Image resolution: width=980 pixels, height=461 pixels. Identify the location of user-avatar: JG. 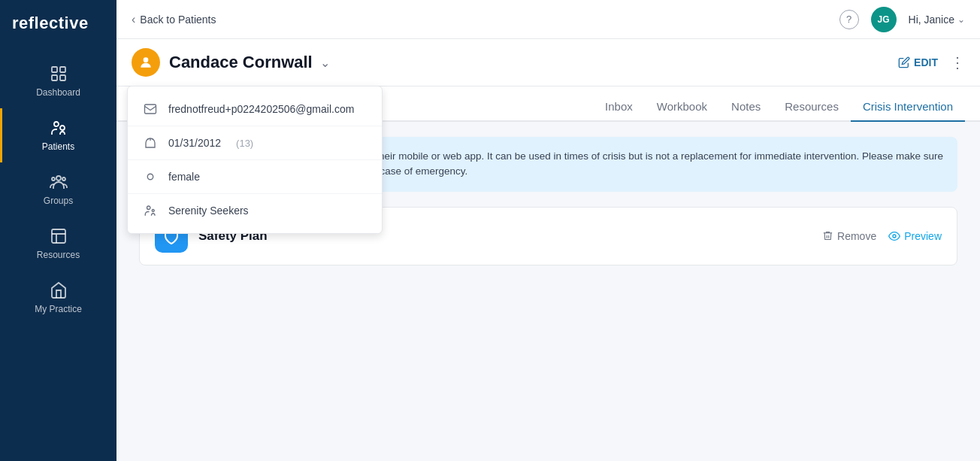
(884, 20).